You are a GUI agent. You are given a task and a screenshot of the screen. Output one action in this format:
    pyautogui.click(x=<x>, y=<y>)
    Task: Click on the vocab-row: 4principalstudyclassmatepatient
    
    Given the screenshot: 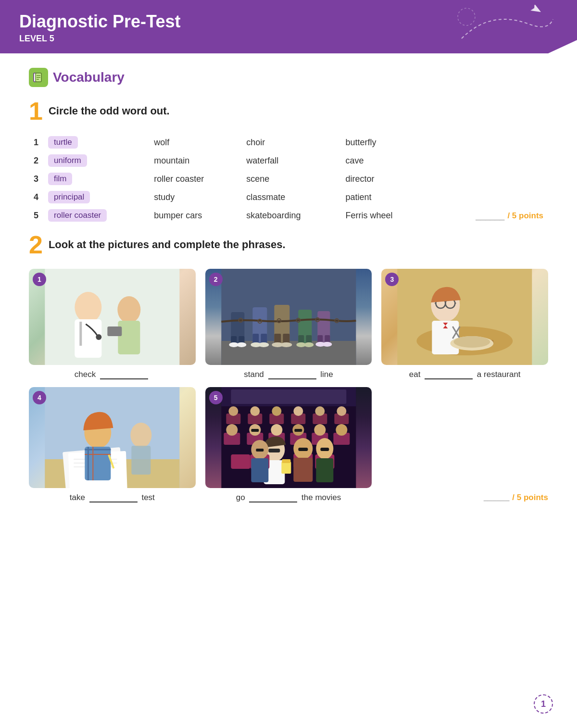 What is the action you would take?
    pyautogui.click(x=288, y=197)
    